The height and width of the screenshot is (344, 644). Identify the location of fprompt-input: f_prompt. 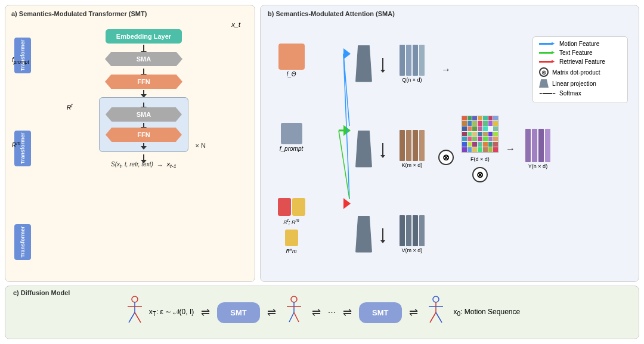
(291, 137).